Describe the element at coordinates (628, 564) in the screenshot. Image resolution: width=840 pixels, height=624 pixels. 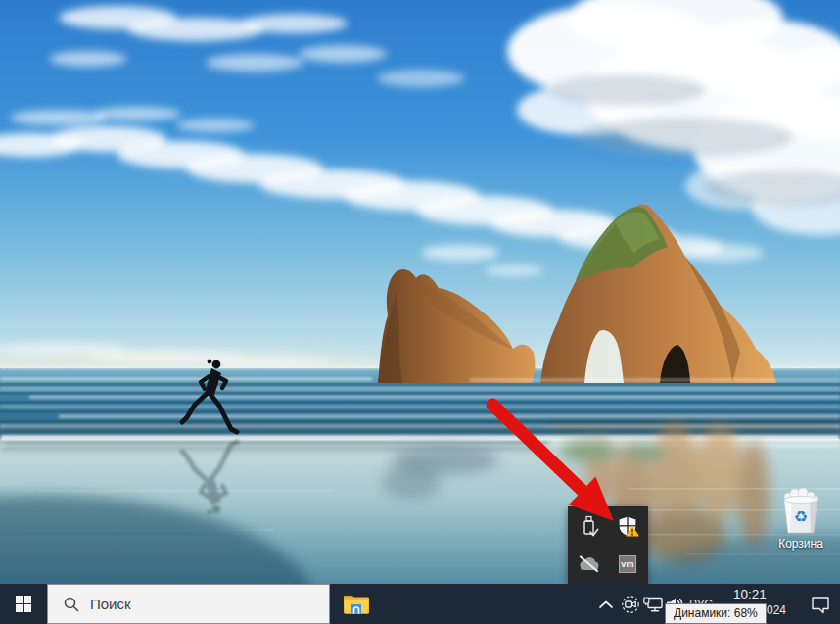
I see `vmware-tools-icon: vm` at that location.